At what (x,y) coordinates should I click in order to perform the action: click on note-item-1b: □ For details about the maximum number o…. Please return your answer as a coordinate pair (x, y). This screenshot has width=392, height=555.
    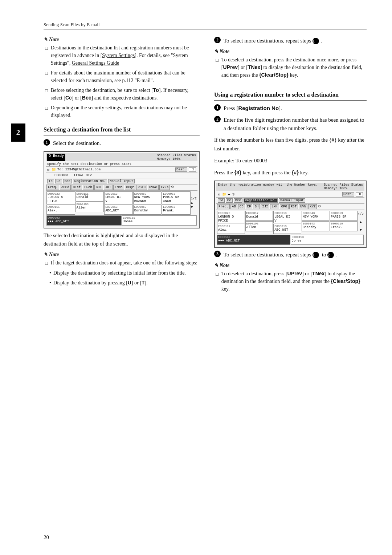
    Looking at the image, I should click on (122, 77).